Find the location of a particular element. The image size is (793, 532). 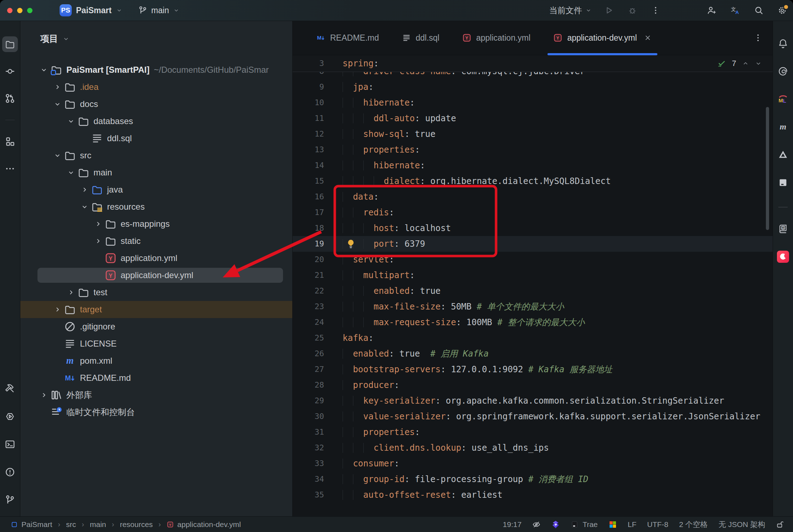

project-selector: PS PaiSmart is located at coordinates (91, 10).